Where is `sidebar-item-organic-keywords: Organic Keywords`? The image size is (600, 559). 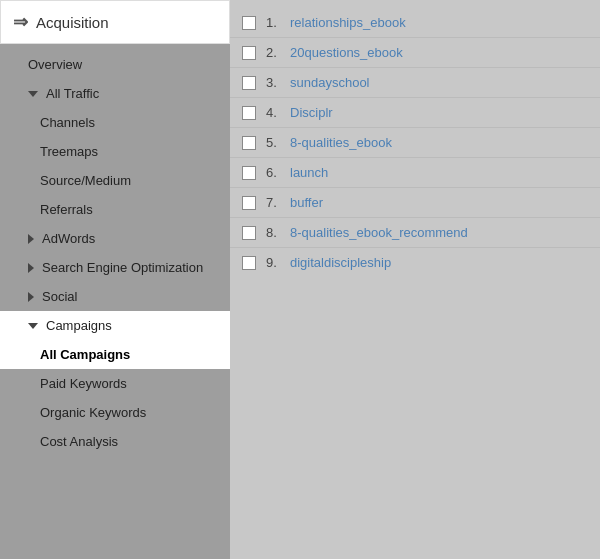
sidebar-item-organic-keywords: Organic Keywords is located at coordinates (115, 412).